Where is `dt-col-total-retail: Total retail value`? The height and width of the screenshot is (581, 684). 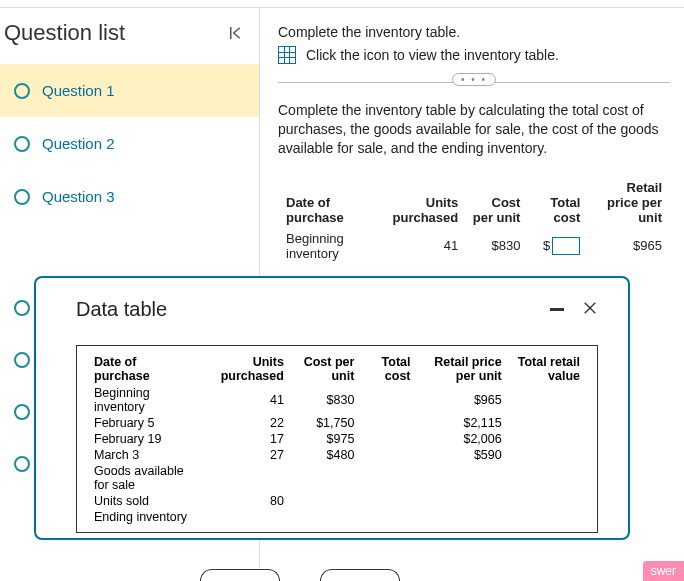 dt-col-total-retail: Total retail value is located at coordinates (547, 369).